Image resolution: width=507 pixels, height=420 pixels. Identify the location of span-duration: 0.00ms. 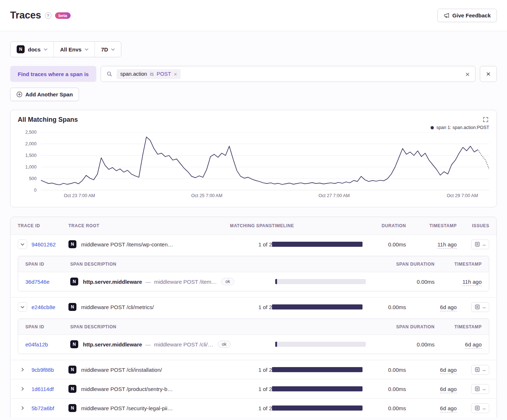
(426, 344).